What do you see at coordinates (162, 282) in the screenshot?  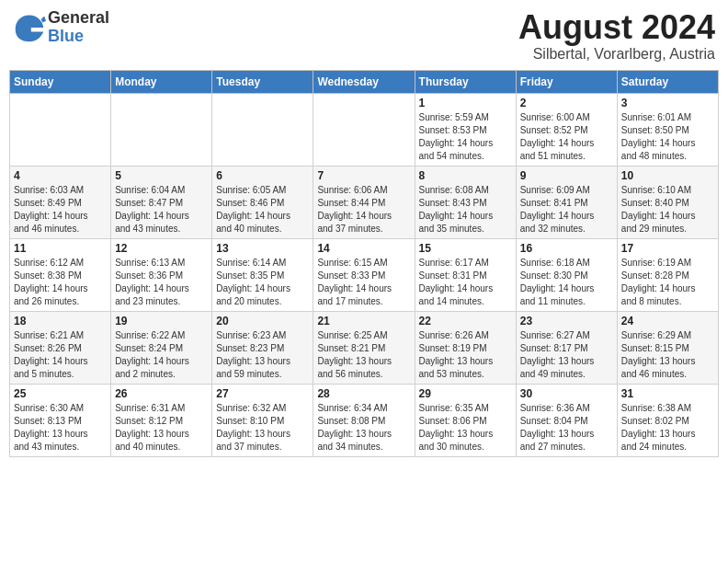 I see `day-info: Sunrise: 6:13 AM Sunset: 8:36 PM Dayligh…` at bounding box center [162, 282].